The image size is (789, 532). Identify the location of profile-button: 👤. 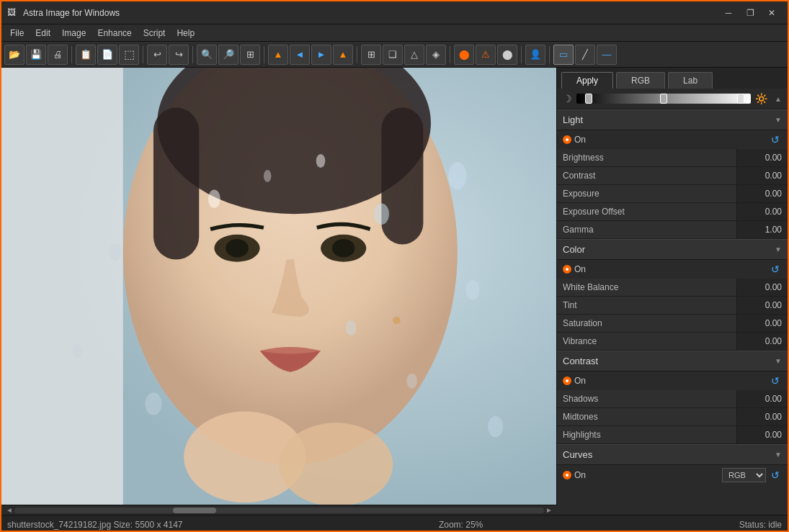
(535, 55).